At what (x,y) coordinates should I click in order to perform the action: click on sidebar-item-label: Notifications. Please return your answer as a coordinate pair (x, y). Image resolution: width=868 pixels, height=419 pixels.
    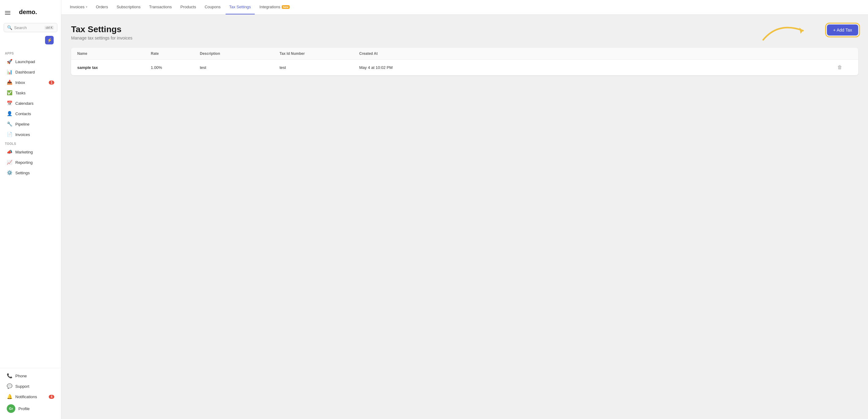
    Looking at the image, I should click on (26, 397).